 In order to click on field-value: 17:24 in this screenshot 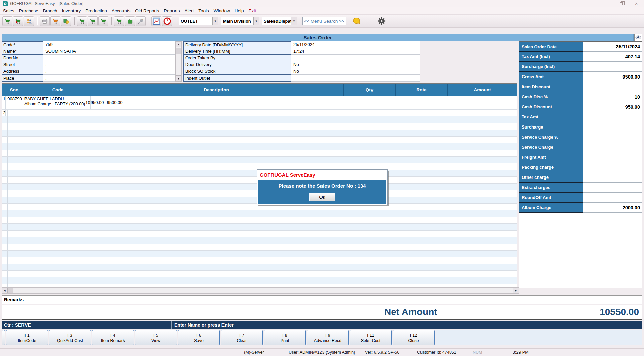, I will do `click(356, 51)`.